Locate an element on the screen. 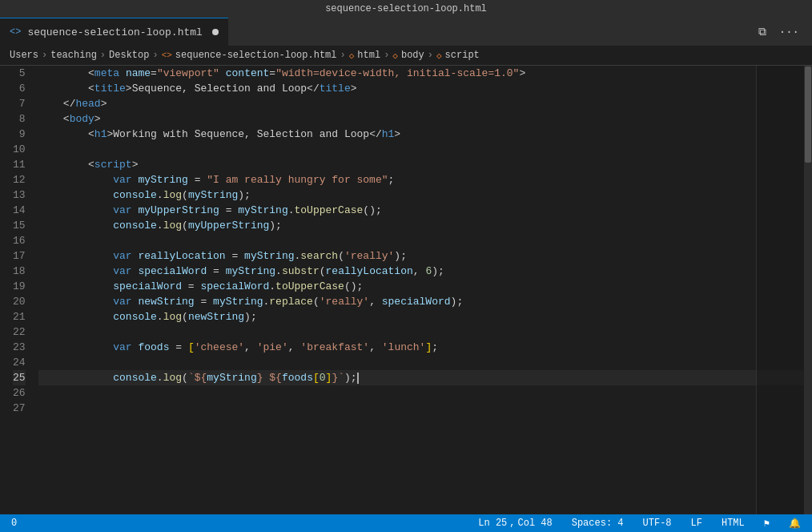 The width and height of the screenshot is (812, 532). status-language: HTML is located at coordinates (734, 523).